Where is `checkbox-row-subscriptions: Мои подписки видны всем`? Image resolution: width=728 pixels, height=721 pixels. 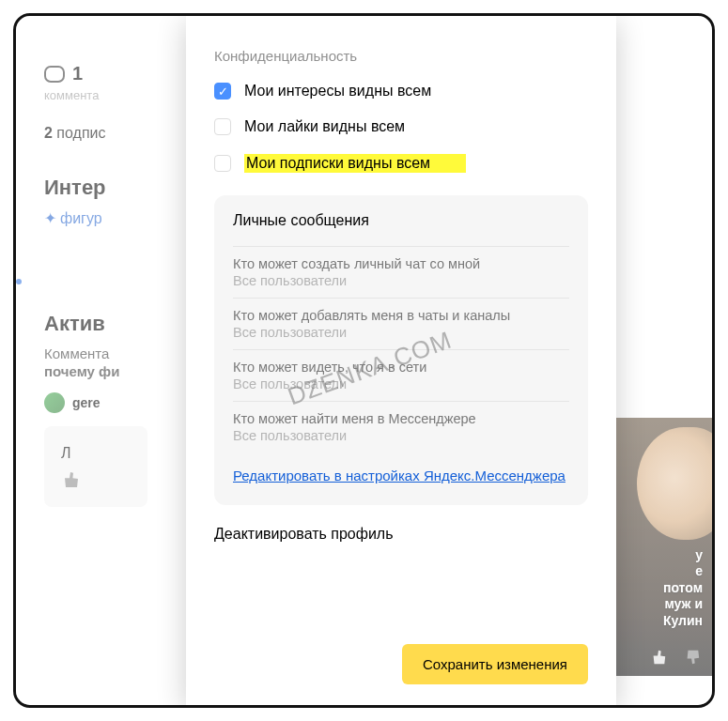 checkbox-row-subscriptions: Мои подписки видны всем is located at coordinates (401, 163).